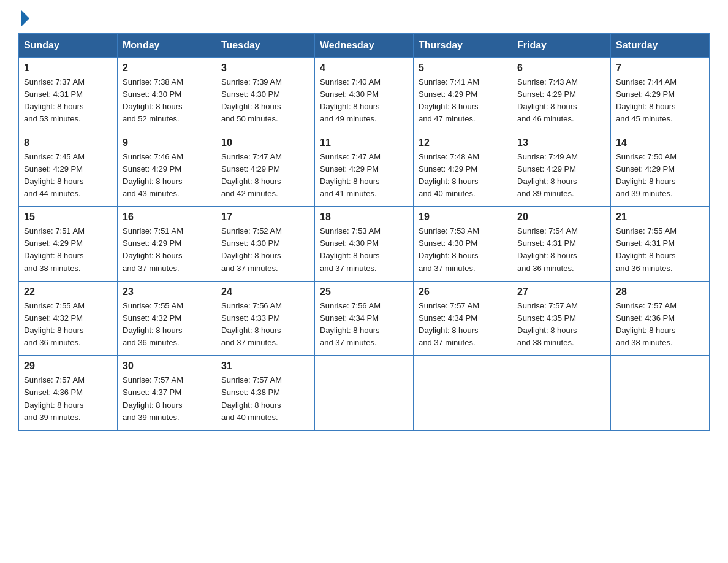 This screenshot has width=728, height=563. What do you see at coordinates (660, 250) in the screenshot?
I see `day-info: Sunrise: 7:55 AMSunset: 4:31 PMDaylight:…` at bounding box center [660, 250].